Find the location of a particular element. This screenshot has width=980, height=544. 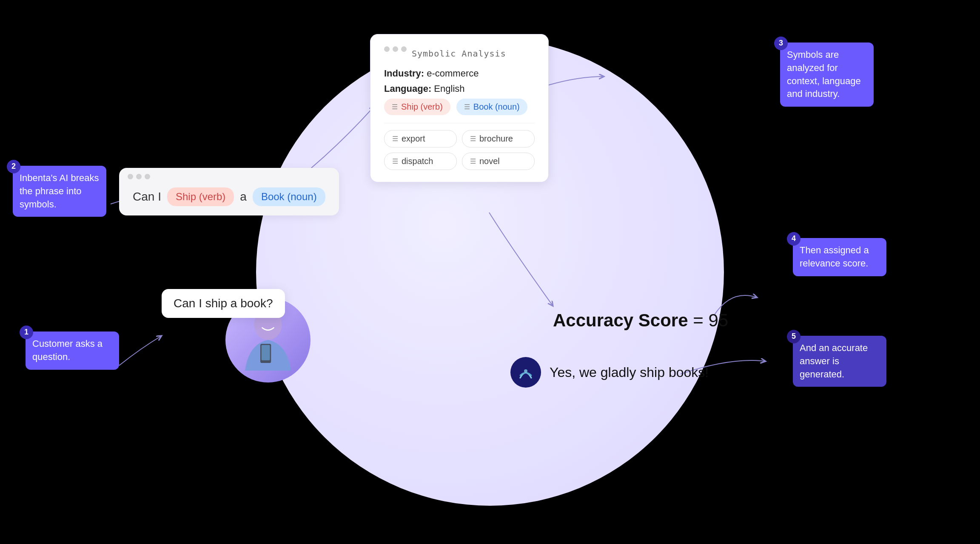

response-bubble: Yes, we gladly ship books! is located at coordinates (610, 372).